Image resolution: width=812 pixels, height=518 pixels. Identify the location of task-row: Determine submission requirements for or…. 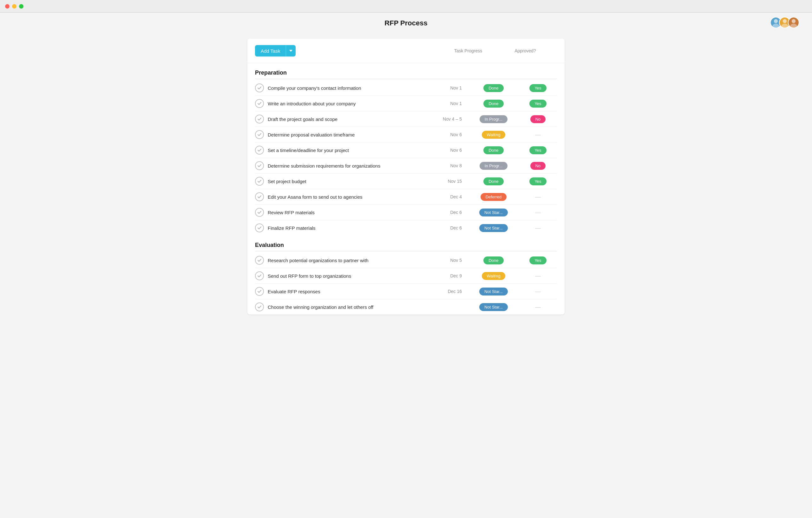
(406, 166).